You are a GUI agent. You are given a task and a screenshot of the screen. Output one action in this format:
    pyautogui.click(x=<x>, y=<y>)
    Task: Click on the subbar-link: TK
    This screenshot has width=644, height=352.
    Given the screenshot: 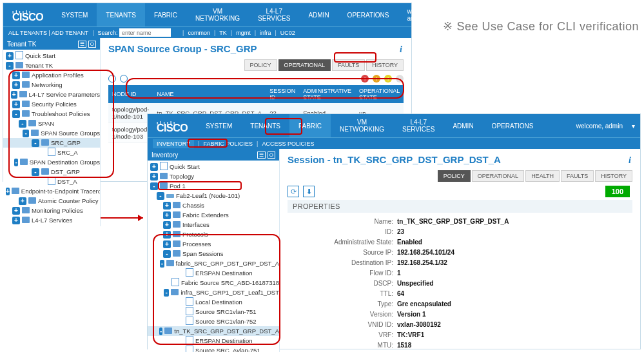 What is the action you would take?
    pyautogui.click(x=223, y=33)
    